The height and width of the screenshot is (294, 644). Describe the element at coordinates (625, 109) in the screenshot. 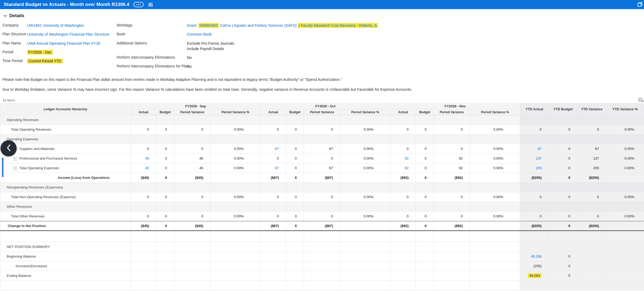

I see `column-header-ytd: YTD Variance %` at that location.